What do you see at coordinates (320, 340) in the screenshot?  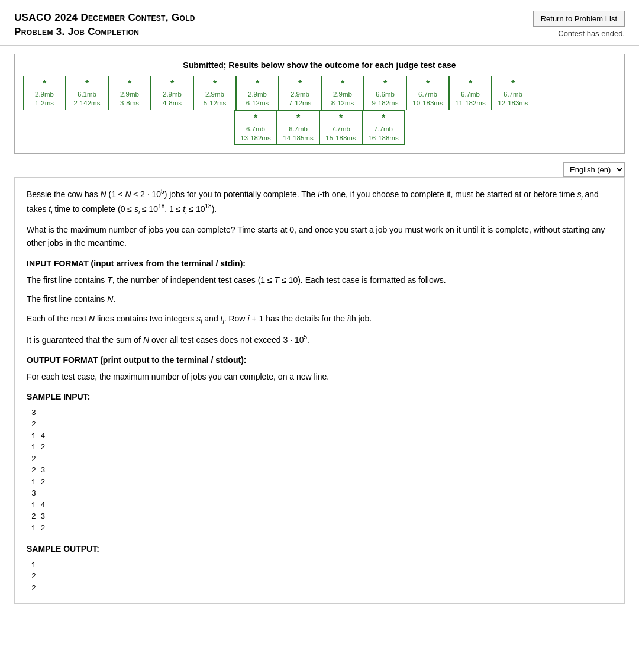 I see `input-para-4: It is guaranteed that the sum of N over …` at bounding box center [320, 340].